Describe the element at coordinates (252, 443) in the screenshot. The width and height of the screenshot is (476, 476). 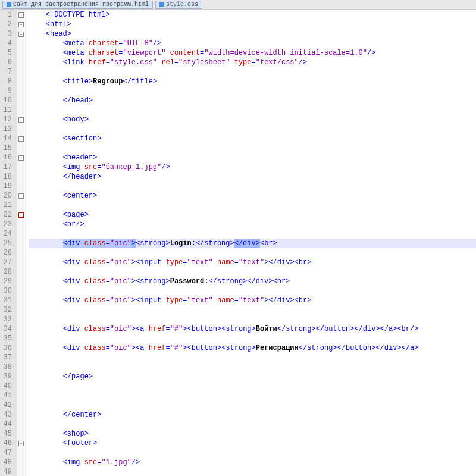
I see `code-line: <footer>` at that location.